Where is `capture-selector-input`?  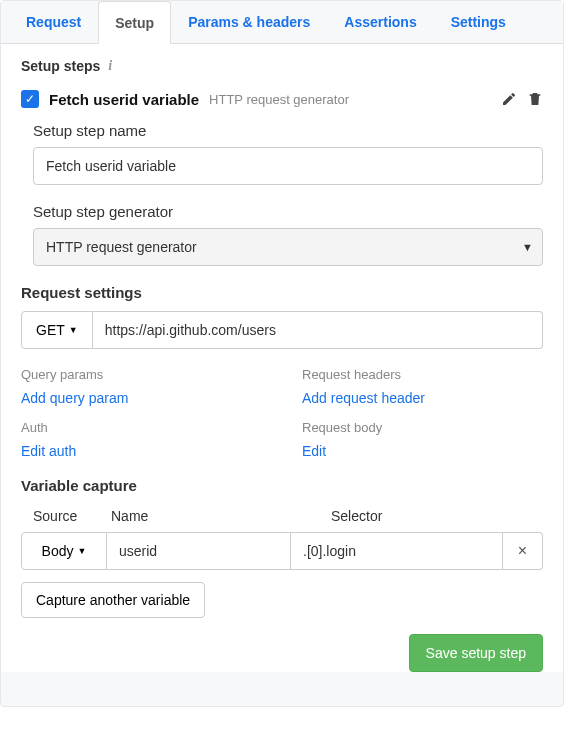
capture-selector-input is located at coordinates (397, 551).